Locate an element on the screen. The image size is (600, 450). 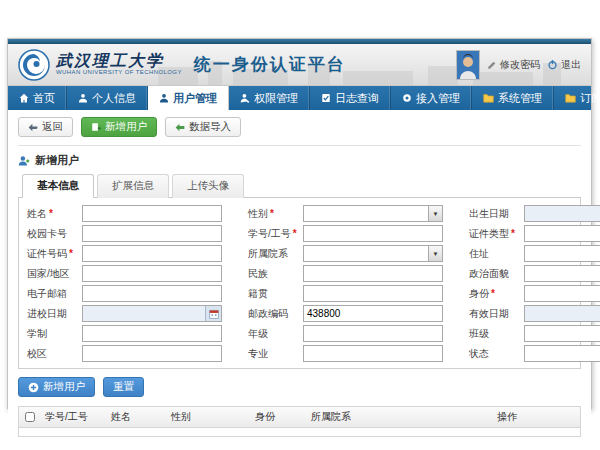
field-label: 性别 is located at coordinates (258, 214).